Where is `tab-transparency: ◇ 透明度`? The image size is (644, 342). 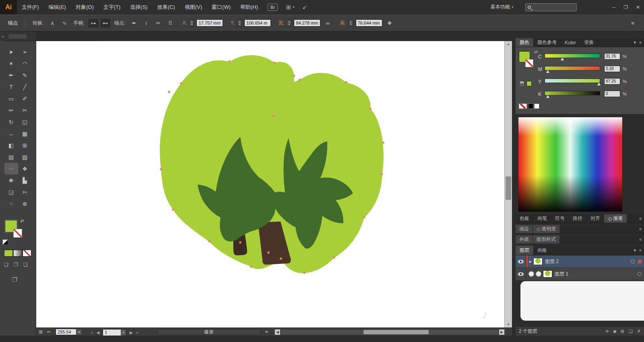 tab-transparency: ◇ 透明度 is located at coordinates (547, 229).